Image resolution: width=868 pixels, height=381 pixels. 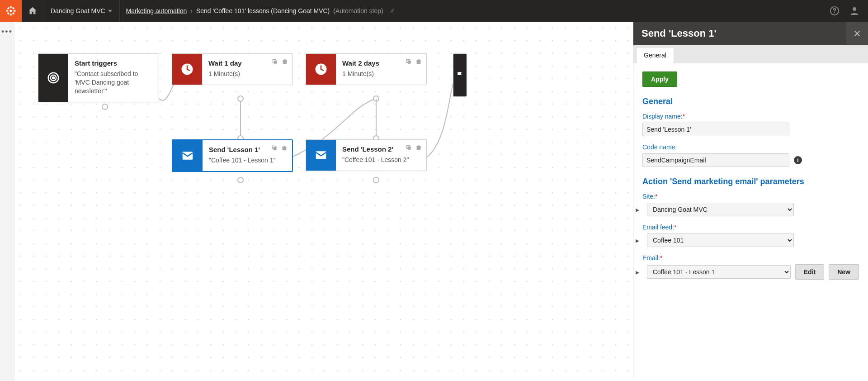 What do you see at coordinates (810, 272) in the screenshot?
I see `edit-button: Edit` at bounding box center [810, 272].